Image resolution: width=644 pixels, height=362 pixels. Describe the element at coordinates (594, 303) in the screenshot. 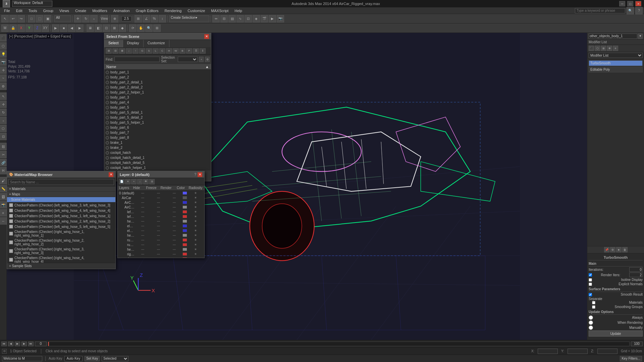

I see `materials-check` at that location.